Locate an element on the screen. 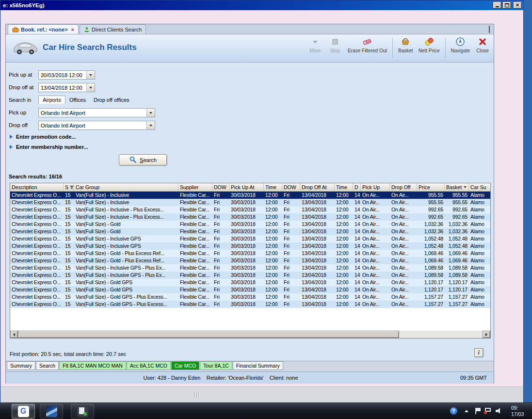 This screenshot has width=532, height=419. panel-restore-icon is located at coordinates (489, 30).